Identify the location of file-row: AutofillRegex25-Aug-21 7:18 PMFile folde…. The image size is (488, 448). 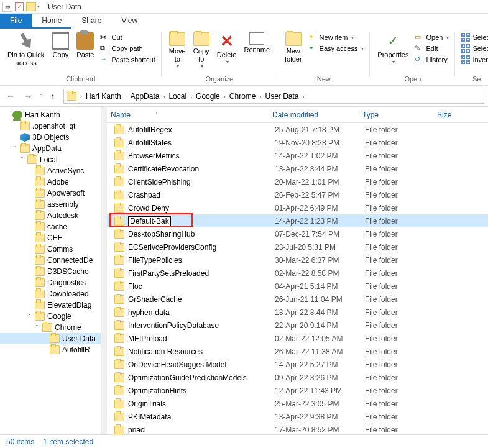
(297, 129).